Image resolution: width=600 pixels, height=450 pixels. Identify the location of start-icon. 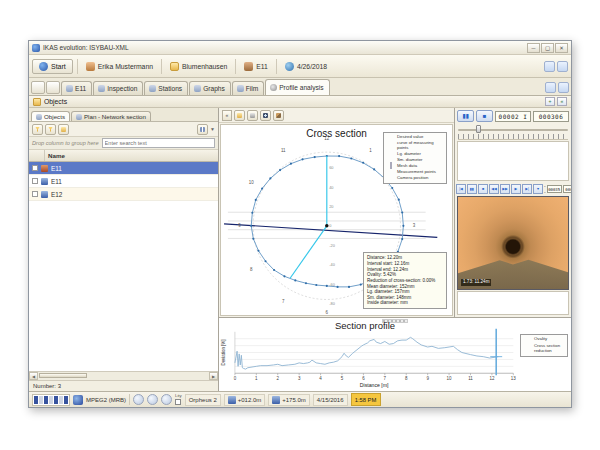
(44, 66).